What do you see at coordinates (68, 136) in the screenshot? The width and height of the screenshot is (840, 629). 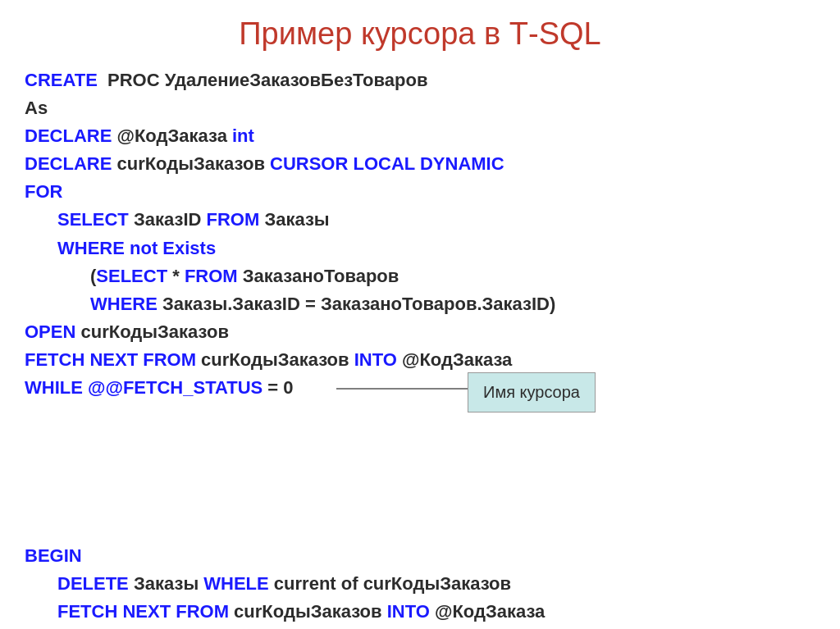 I see `kw-declare1: DECLARE` at bounding box center [68, 136].